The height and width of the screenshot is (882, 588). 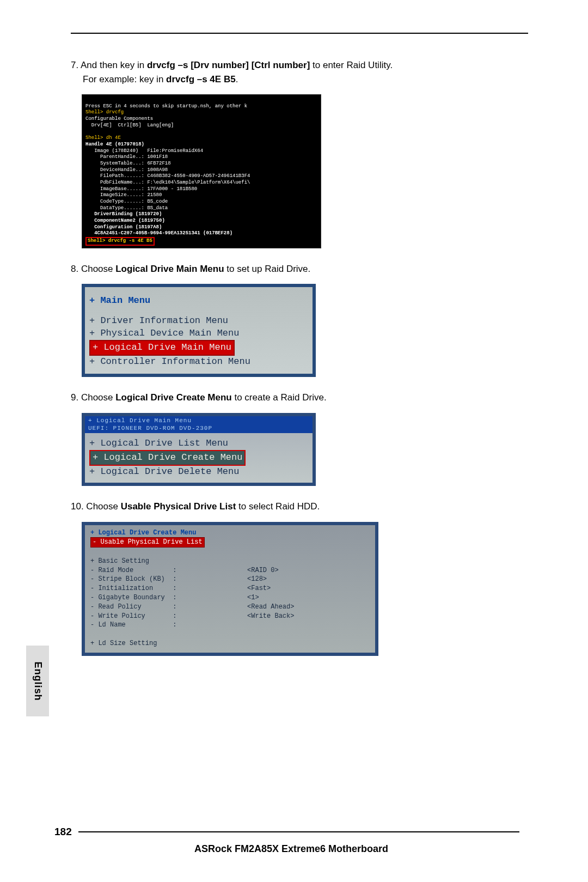 What do you see at coordinates (199, 321) in the screenshot?
I see `menu-item: + Driver Information Menu` at bounding box center [199, 321].